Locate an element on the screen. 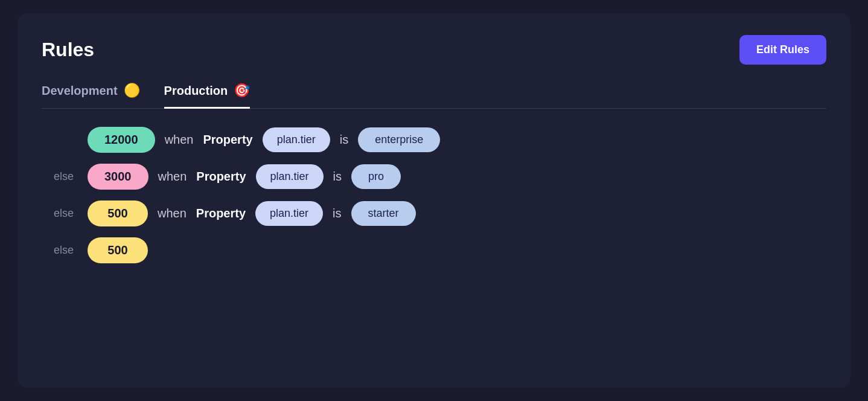 Image resolution: width=868 pixels, height=401 pixels. tab-production: Production 🎯 is located at coordinates (208, 95).